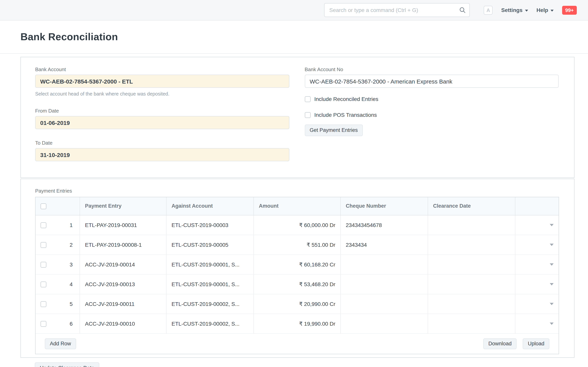  Describe the element at coordinates (384, 225) in the screenshot. I see `cheque-number-cell: 234343454678` at that location.